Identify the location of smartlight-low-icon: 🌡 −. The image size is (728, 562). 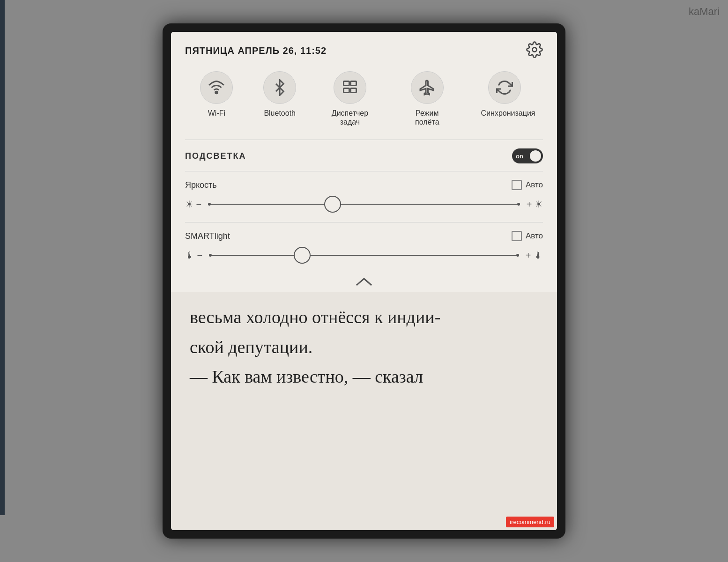
(194, 256).